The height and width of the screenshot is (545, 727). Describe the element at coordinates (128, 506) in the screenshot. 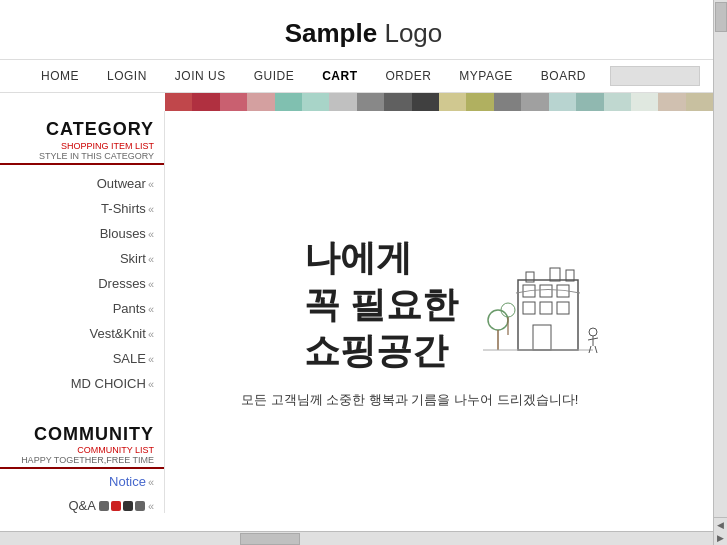

I see `dot3` at that location.